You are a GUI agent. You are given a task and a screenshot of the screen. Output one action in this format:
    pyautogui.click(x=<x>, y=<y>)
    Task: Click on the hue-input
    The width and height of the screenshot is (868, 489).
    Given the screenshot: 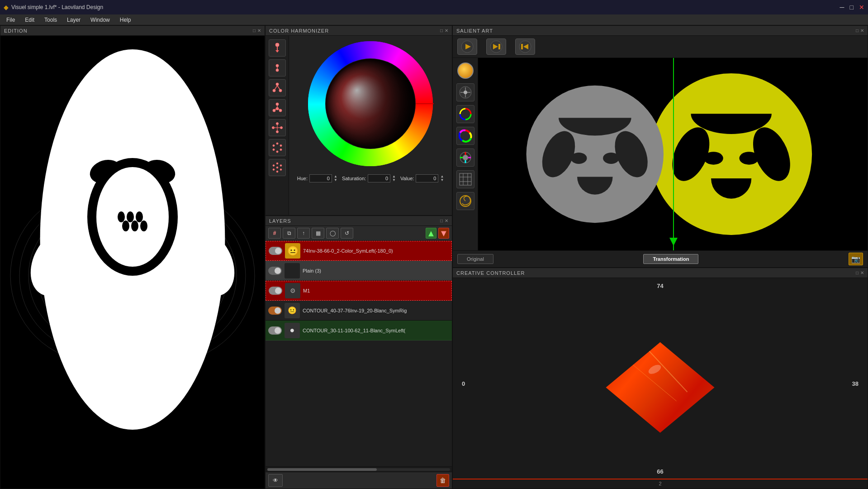 What is the action you would take?
    pyautogui.click(x=321, y=178)
    